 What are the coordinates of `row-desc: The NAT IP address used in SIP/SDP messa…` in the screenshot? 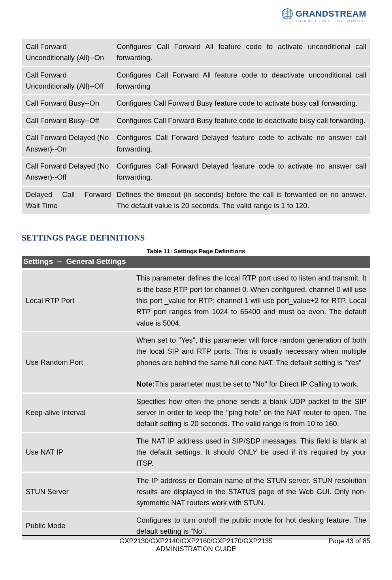 It's located at (251, 453).